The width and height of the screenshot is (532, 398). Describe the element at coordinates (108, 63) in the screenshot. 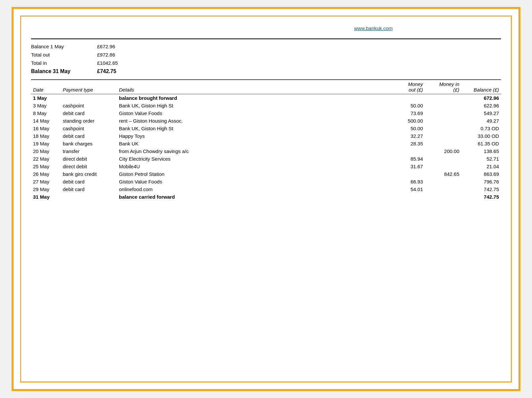

I see `summary-value-2: £1042.65` at that location.